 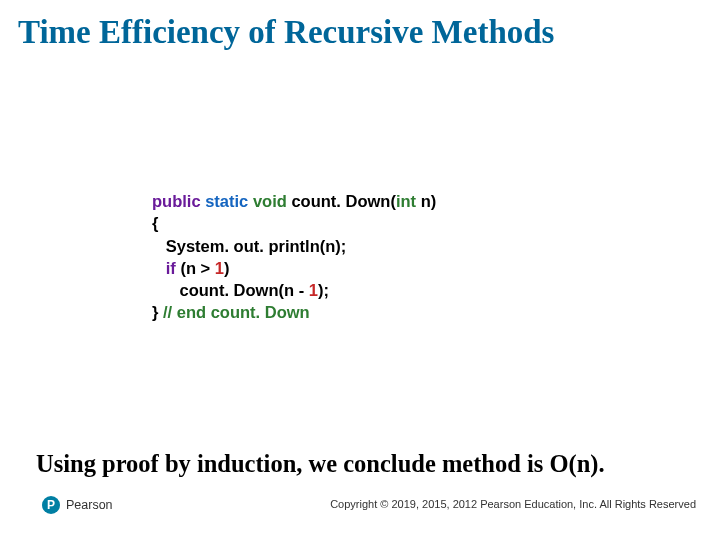 What do you see at coordinates (294, 201) in the screenshot?
I see `code-line-signature: public static void count. Down(int n)` at bounding box center [294, 201].